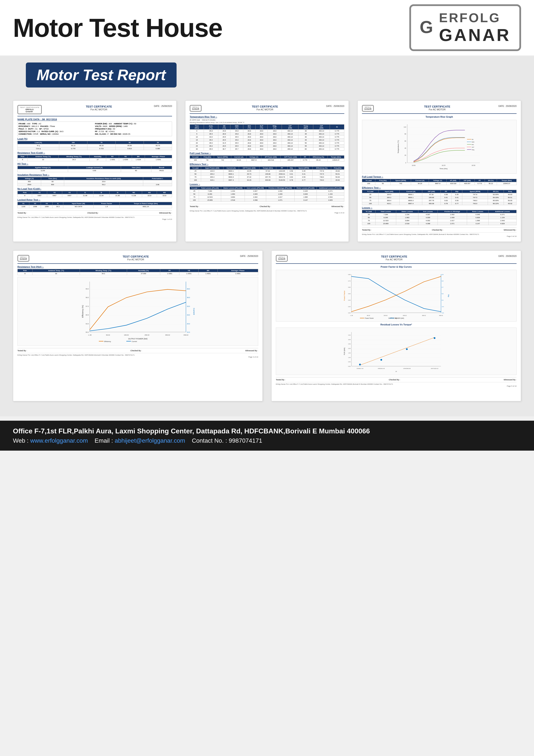 The height and width of the screenshot is (756, 534). What do you see at coordinates (282, 258) in the screenshot?
I see `doc5-logo: ERFOLG GANAR` at bounding box center [282, 258].